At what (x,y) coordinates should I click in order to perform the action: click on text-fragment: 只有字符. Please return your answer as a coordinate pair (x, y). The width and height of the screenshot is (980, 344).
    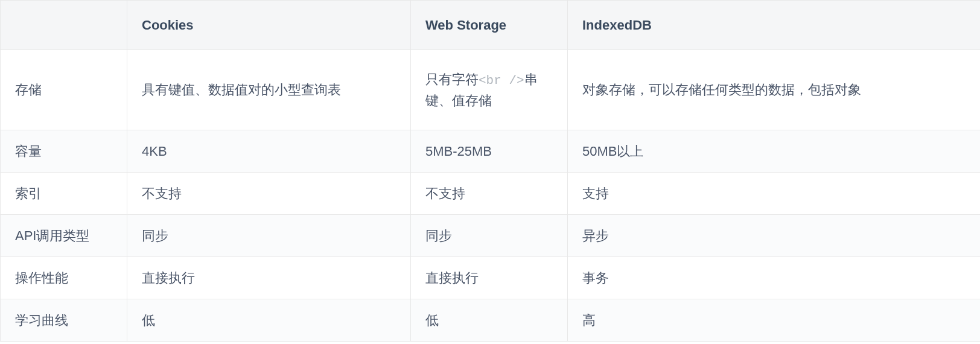
    Looking at the image, I should click on (452, 80).